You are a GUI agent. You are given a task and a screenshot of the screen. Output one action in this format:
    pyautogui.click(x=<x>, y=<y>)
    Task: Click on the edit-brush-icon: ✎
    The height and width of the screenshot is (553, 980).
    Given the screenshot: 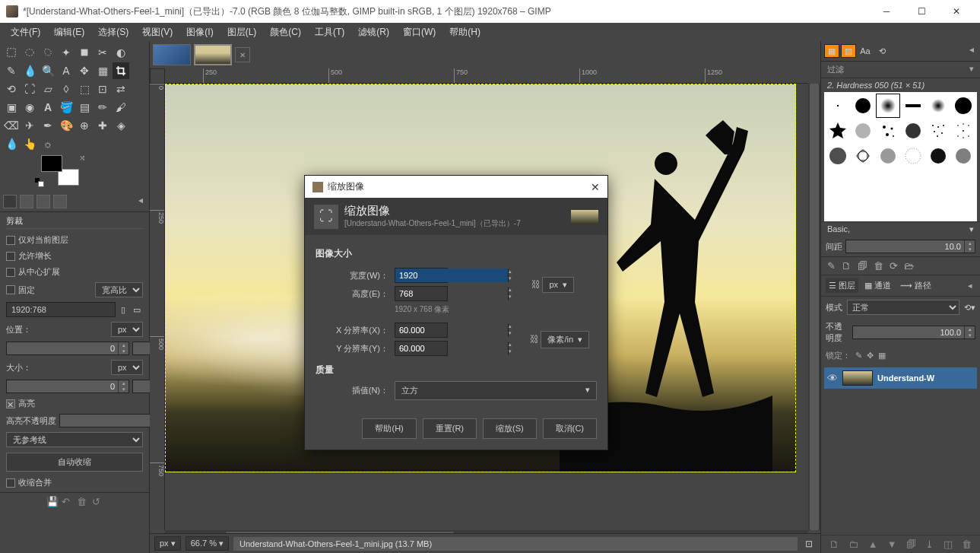 What is the action you would take?
    pyautogui.click(x=832, y=266)
    